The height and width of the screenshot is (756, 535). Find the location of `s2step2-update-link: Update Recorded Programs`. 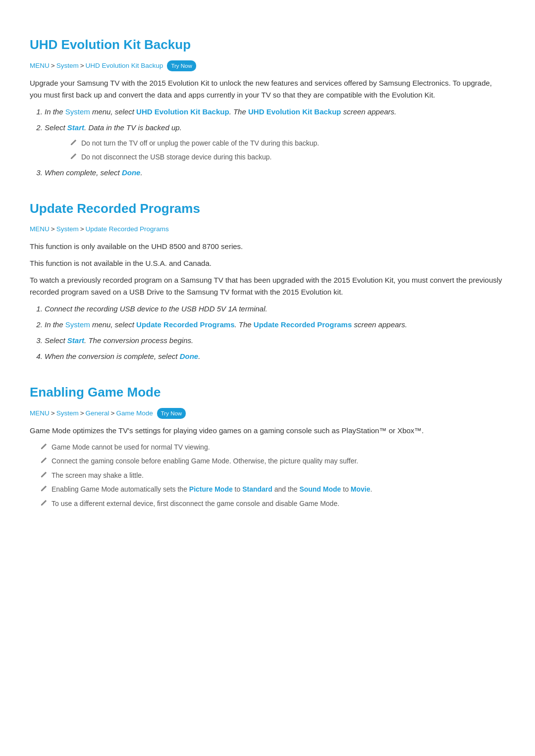

s2step2-update-link: Update Recorded Programs is located at coordinates (185, 325).